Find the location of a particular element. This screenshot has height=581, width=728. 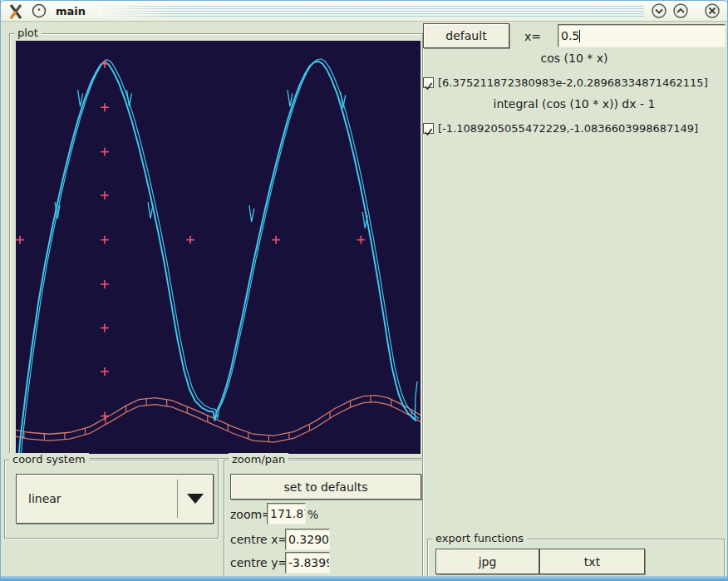

x11-logo-icon is located at coordinates (16, 11).